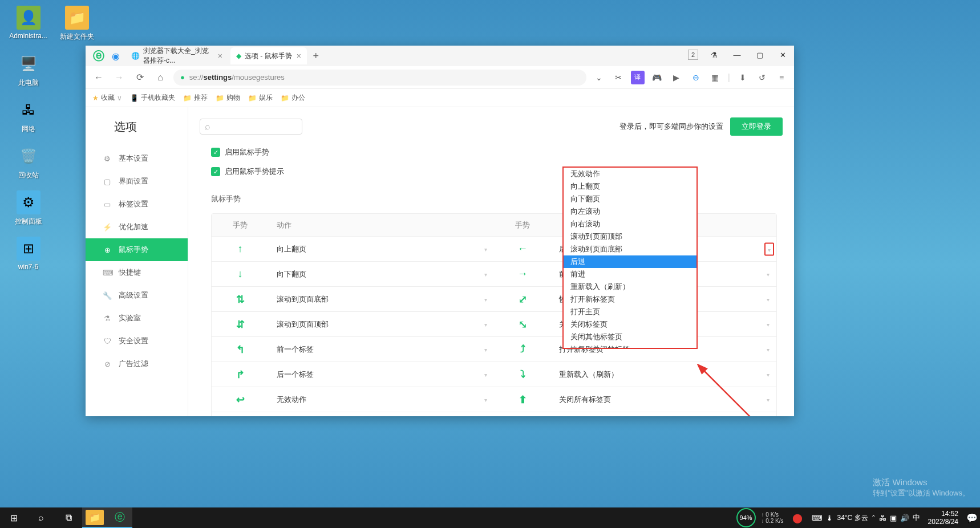 The height and width of the screenshot is (528, 980). I want to click on dropdown-item: 向上翻页, so click(630, 186).